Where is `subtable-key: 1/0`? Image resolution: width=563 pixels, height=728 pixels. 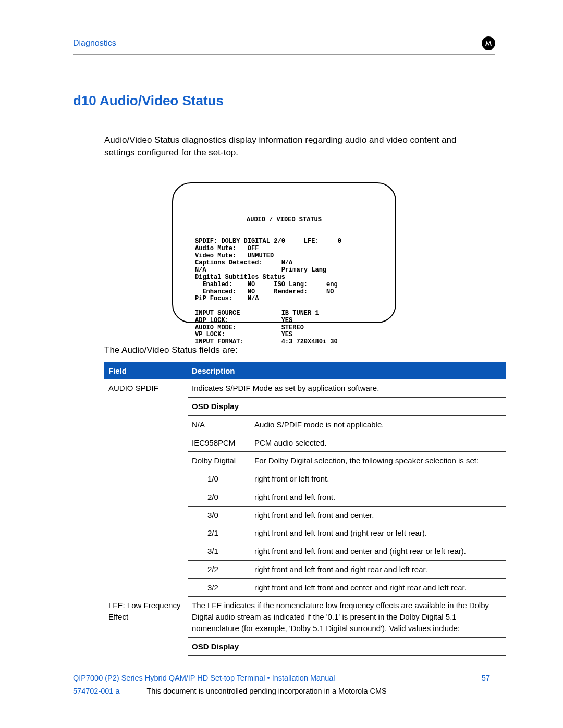
subtable-key: 1/0 is located at coordinates (223, 479).